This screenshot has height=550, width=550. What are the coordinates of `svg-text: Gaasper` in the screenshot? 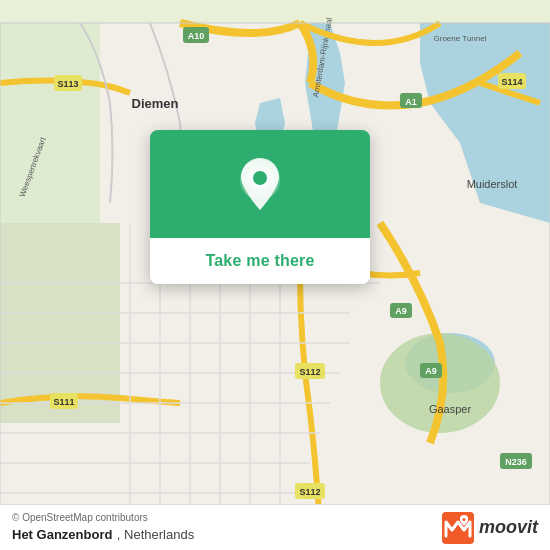 It's located at (450, 409).